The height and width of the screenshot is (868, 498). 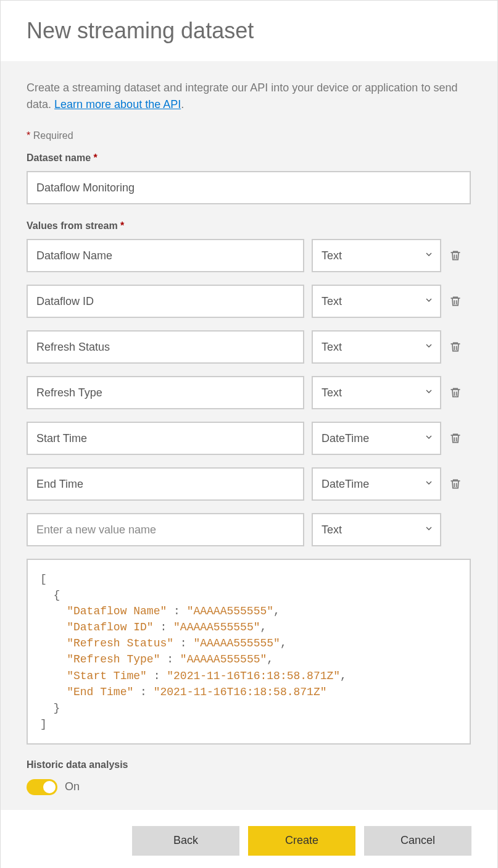 What do you see at coordinates (42, 787) in the screenshot?
I see `historic-toggle` at bounding box center [42, 787].